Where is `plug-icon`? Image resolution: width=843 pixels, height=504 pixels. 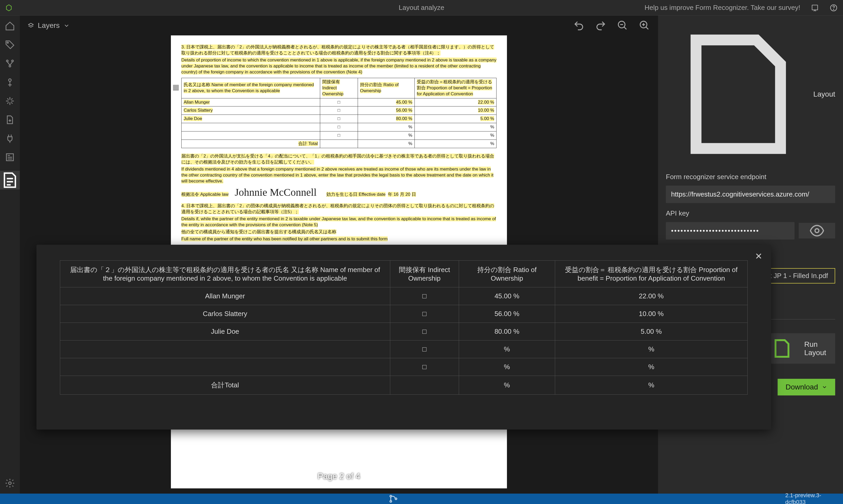
plug-icon is located at coordinates (10, 139).